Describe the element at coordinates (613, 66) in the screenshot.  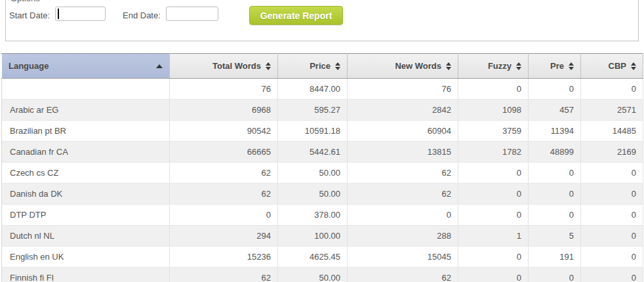
I see `column-header-cbp: CBP` at that location.